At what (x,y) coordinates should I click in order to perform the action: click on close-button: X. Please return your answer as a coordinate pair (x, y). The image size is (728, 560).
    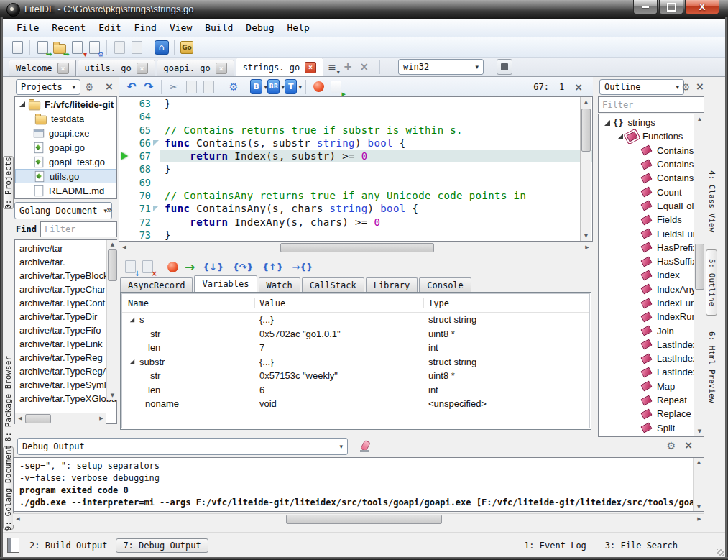
    Looking at the image, I should click on (702, 7).